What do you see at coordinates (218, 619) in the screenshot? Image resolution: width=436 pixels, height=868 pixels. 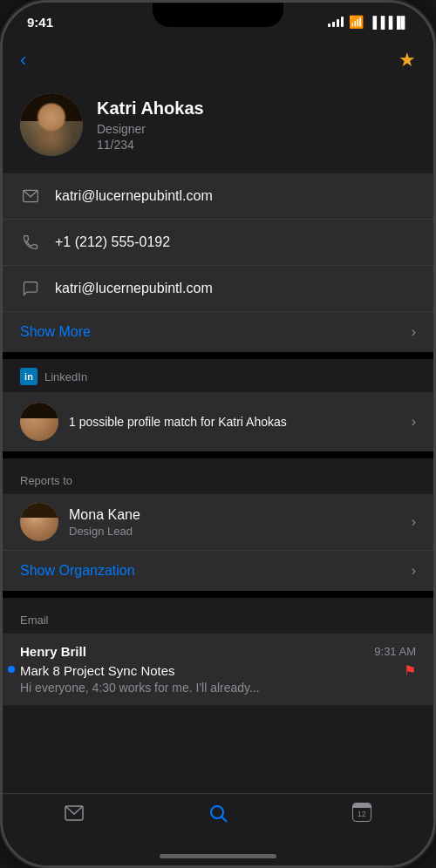 I see `email-section-label: Email` at bounding box center [218, 619].